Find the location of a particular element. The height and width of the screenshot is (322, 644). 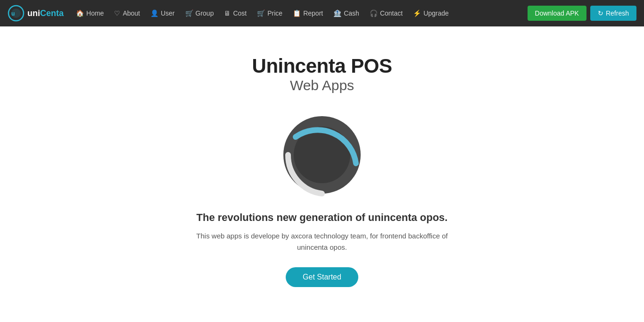

upgrade-icon: ⚡ is located at coordinates (417, 13).